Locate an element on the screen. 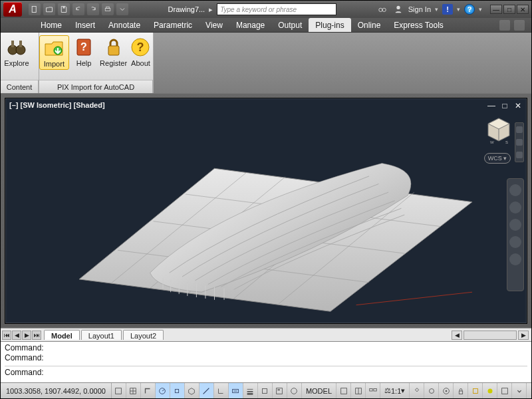 The image size is (532, 399). title-right-cluster: Sign In ▾ ! ▾ ? ▾ — □ ✕ is located at coordinates (452, 9).